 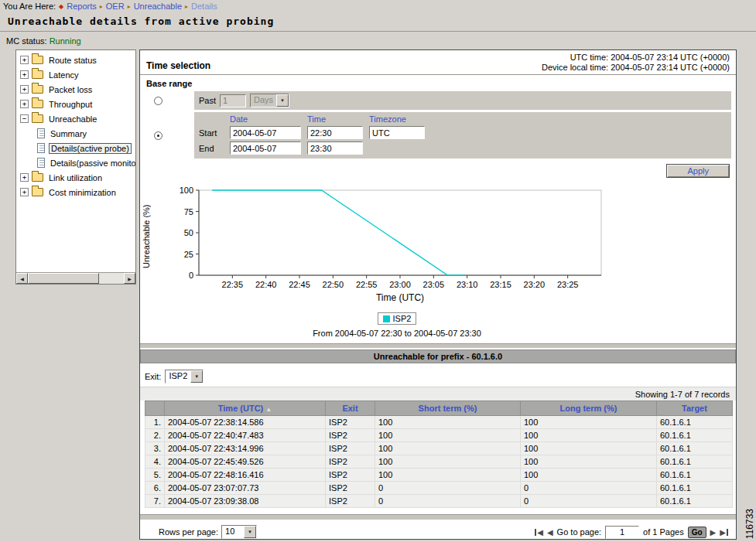 I want to click on tree-item: Latency, so click(x=76, y=74).